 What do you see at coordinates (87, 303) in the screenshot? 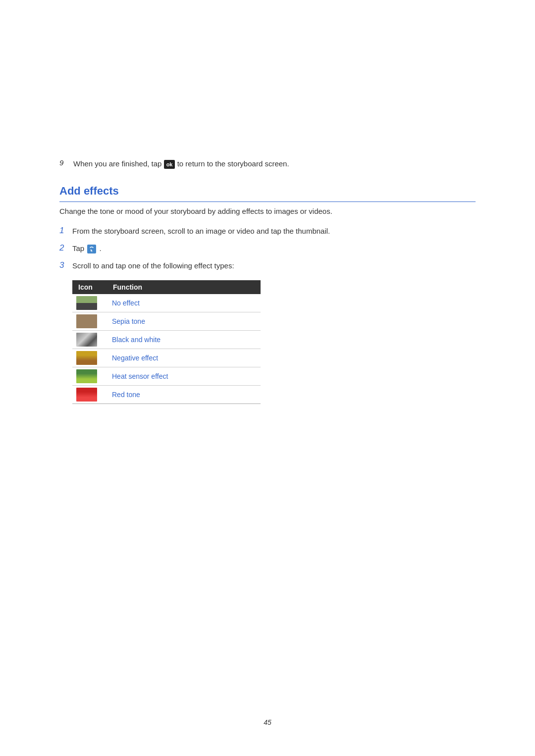
I see `thumb-no-effect` at bounding box center [87, 303].